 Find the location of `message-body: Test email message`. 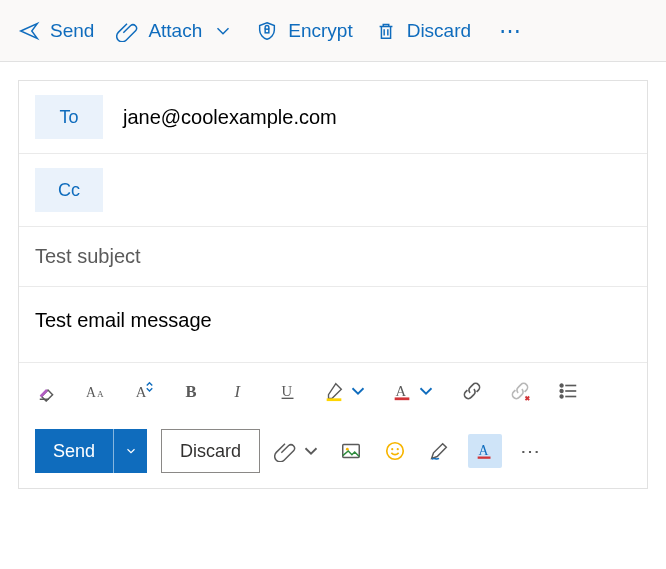

message-body: Test email message is located at coordinates (333, 324).